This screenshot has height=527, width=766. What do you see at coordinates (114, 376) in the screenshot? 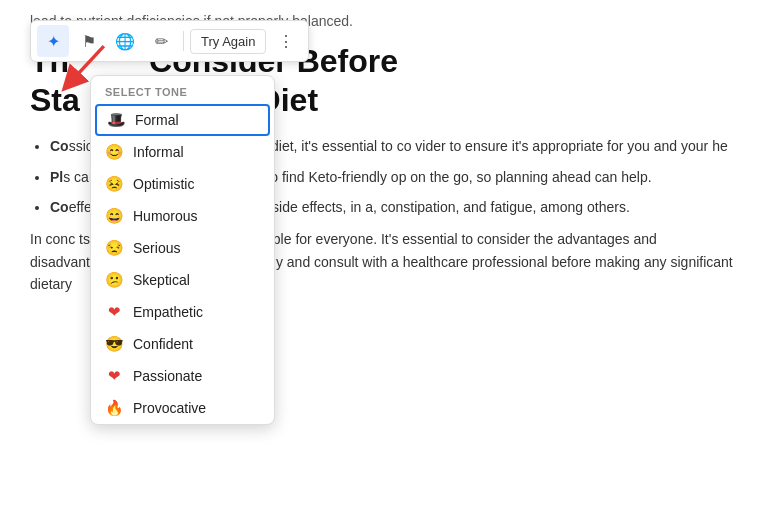
I see `passionate-icon: ❤` at bounding box center [114, 376].